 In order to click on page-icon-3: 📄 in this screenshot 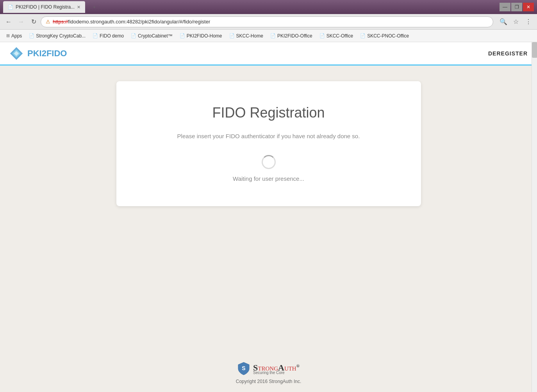, I will do `click(134, 36)`.